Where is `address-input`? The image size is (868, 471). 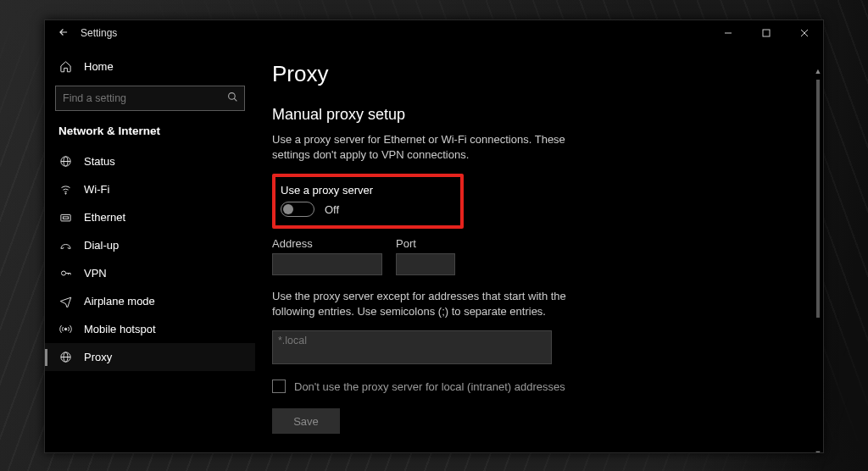
address-input is located at coordinates (327, 264).